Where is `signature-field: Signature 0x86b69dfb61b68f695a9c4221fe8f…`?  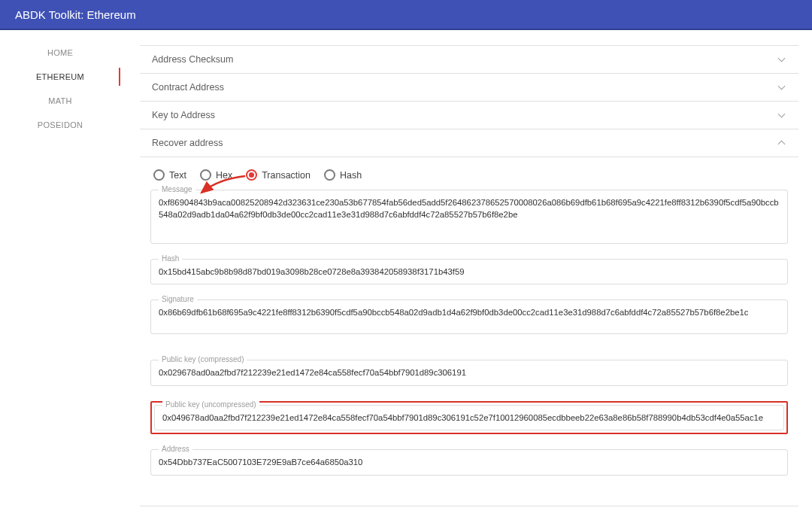
signature-field: Signature 0x86b69dfb61b68f695a9c4221fe8f… is located at coordinates (469, 317).